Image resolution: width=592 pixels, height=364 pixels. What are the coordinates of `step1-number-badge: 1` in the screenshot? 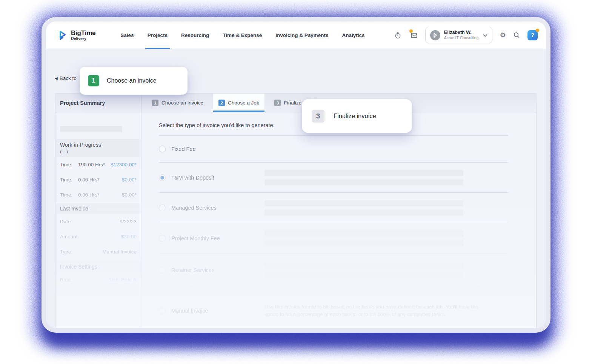 It's located at (94, 81).